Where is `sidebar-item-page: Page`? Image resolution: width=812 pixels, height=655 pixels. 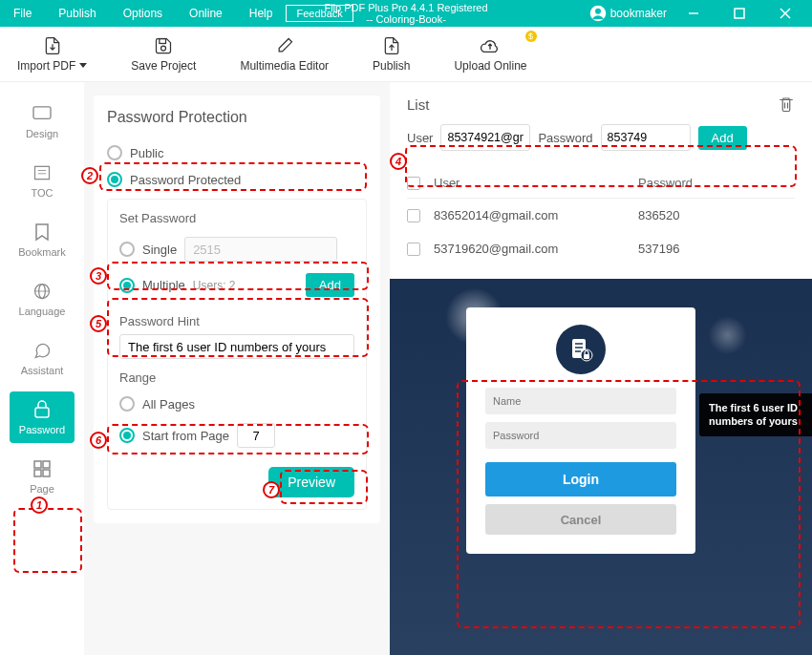
sidebar-item-page: Page is located at coordinates (42, 476).